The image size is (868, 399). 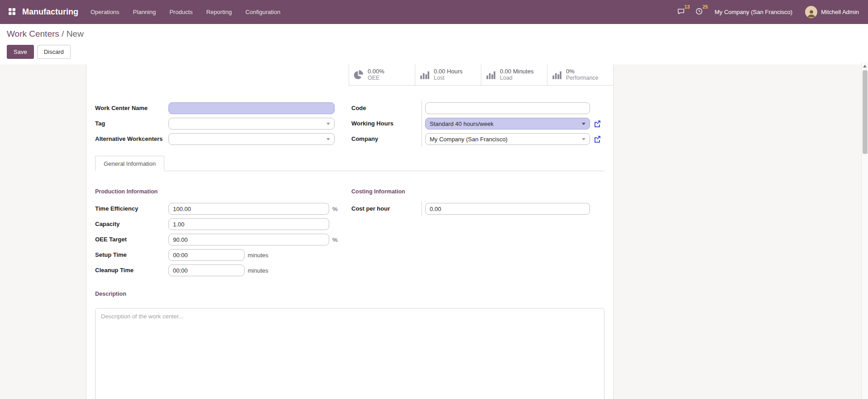 I want to click on field-oee-target: OEE Target %, so click(x=223, y=240).